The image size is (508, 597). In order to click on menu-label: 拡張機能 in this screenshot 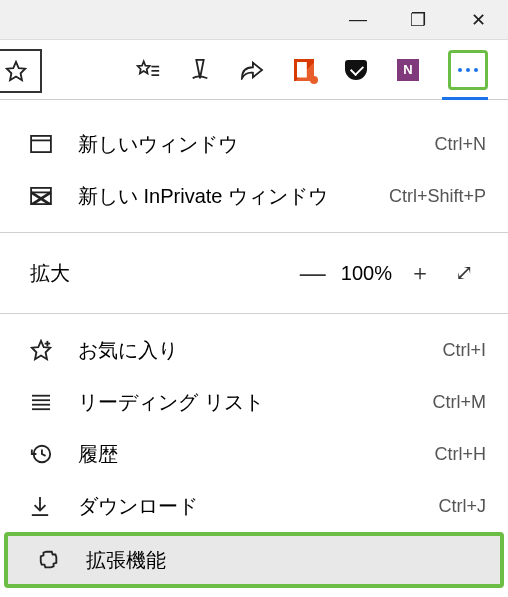, I will do `click(282, 560)`.